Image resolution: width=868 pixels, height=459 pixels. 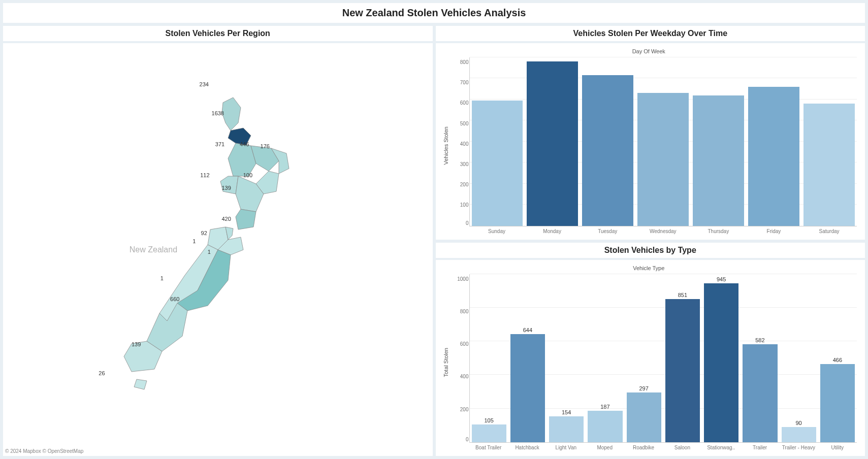 I want to click on category-label: Monday, so click(x=553, y=232).